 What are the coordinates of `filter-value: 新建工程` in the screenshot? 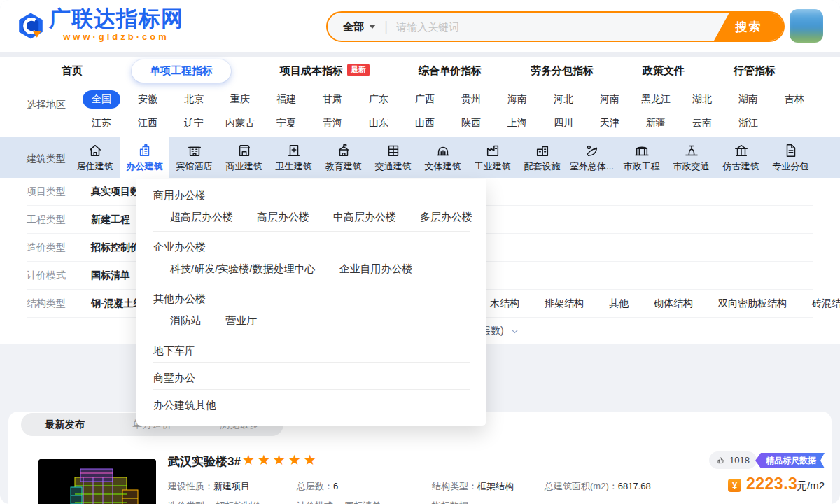 It's located at (111, 220).